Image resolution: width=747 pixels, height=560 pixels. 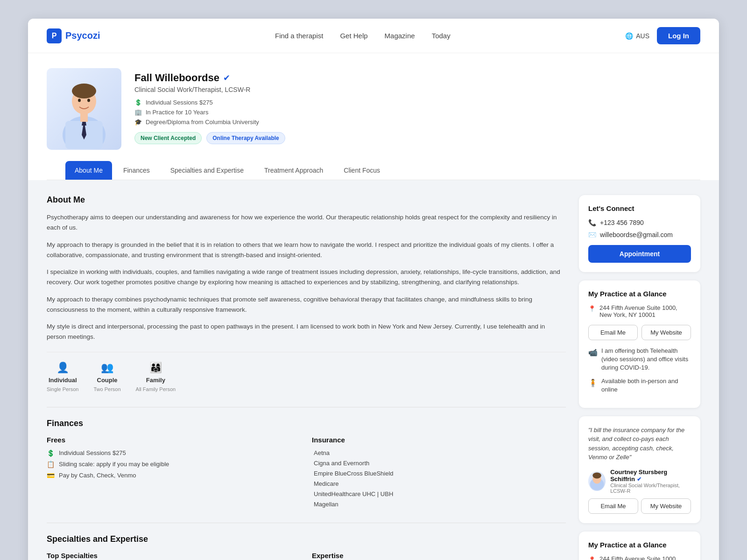 I want to click on region-selector: 🌐 AUS, so click(x=637, y=36).